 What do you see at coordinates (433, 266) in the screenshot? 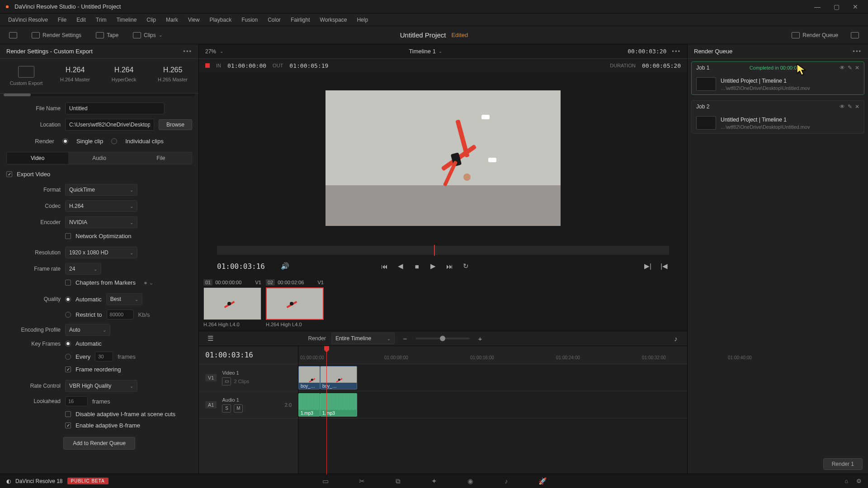
I see `play-icon: ▶` at bounding box center [433, 266].